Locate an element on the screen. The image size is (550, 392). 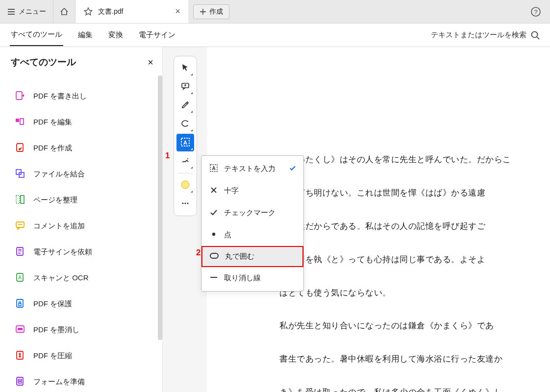
comment-icon is located at coordinates (20, 226).